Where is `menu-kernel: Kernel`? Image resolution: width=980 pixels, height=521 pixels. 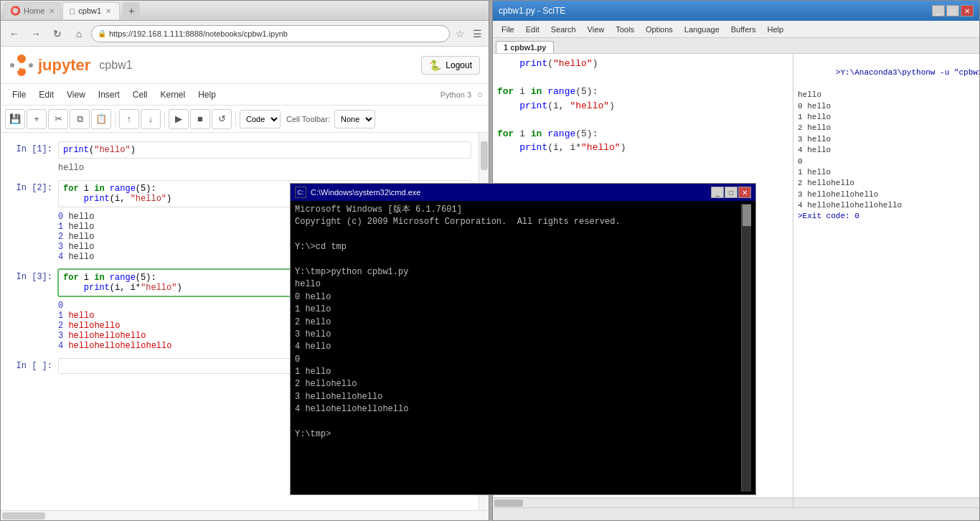
menu-kernel: Kernel is located at coordinates (174, 95).